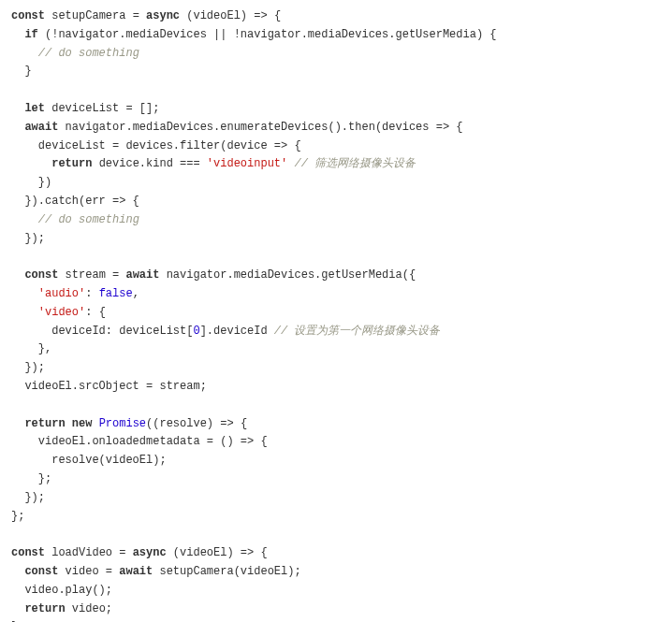  What do you see at coordinates (336, 276) in the screenshot?
I see `code-line: const stream = await navigator.mediaDevi…` at bounding box center [336, 276].